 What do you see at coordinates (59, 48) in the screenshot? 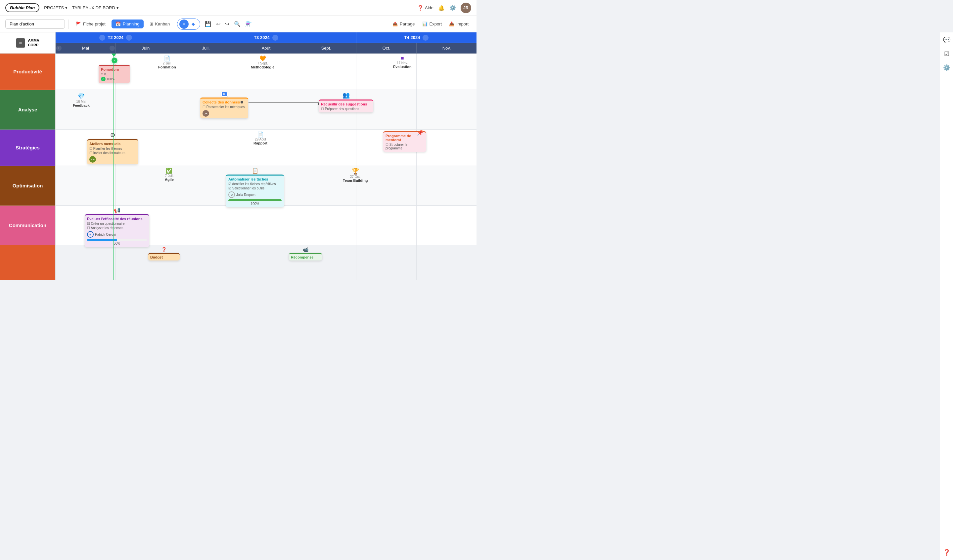
I see `mai-minus: +` at bounding box center [59, 48].